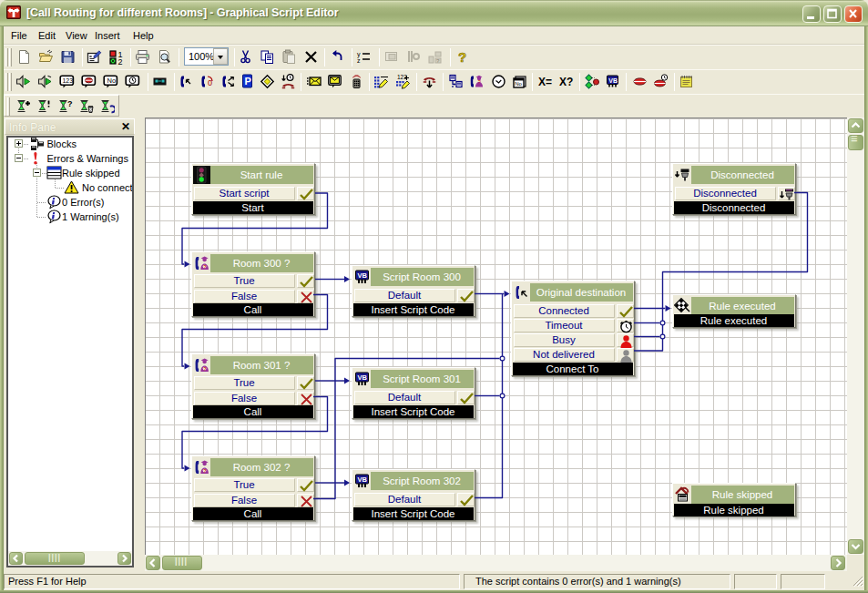  I want to click on svg-text: X?, so click(567, 82).